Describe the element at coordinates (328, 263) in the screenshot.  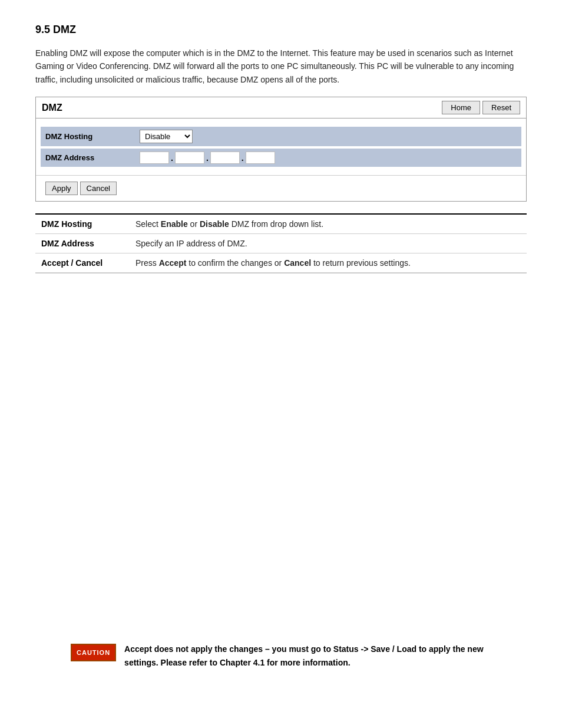
I see `desc-accept-cancel: Press Accept to confirm the changes or C…` at that location.